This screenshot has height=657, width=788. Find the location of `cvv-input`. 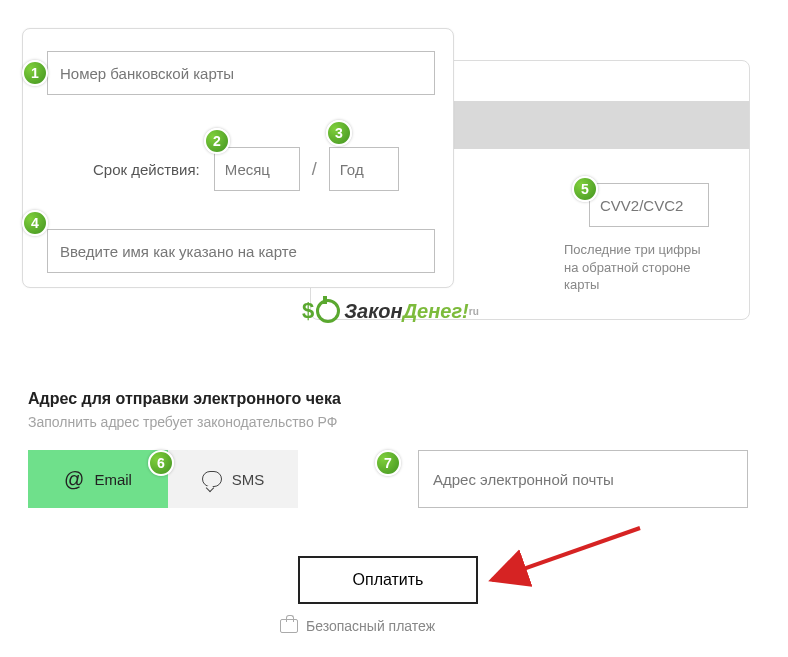

cvv-input is located at coordinates (649, 205).